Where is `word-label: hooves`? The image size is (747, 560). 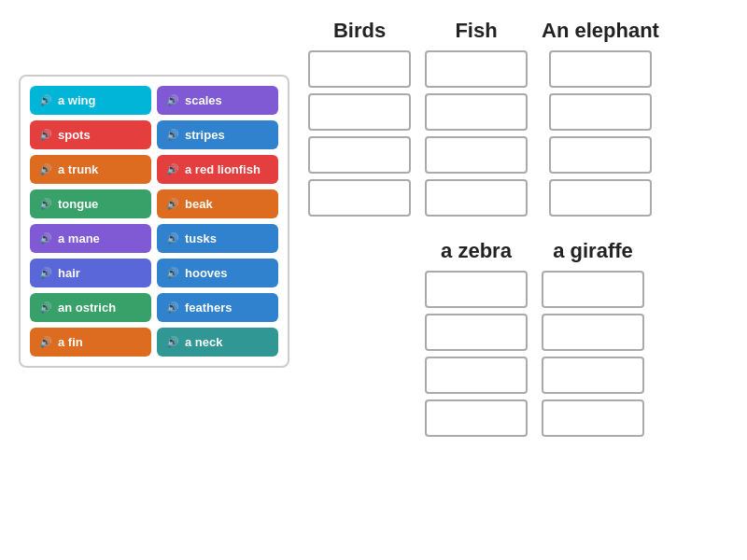
word-label: hooves is located at coordinates (206, 273).